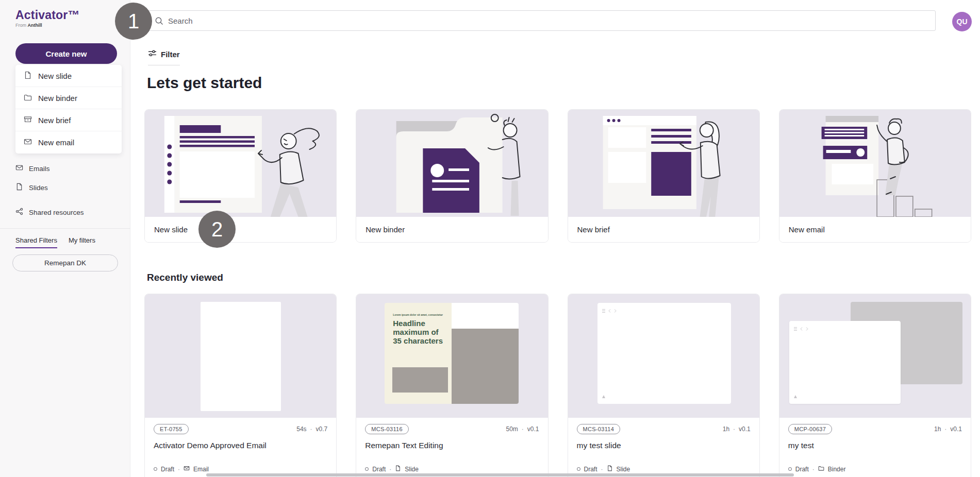 This screenshot has height=477, width=980. Describe the element at coordinates (542, 21) in the screenshot. I see `search-box` at that location.